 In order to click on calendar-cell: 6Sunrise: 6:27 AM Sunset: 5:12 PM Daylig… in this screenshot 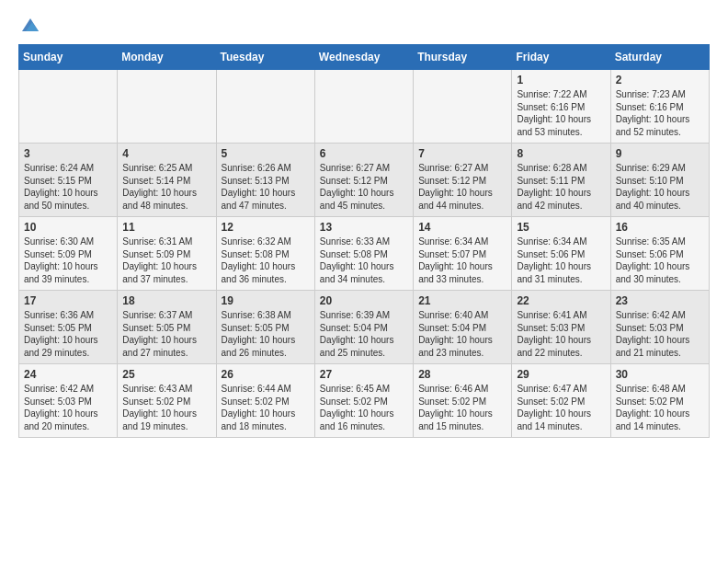, I will do `click(364, 180)`.